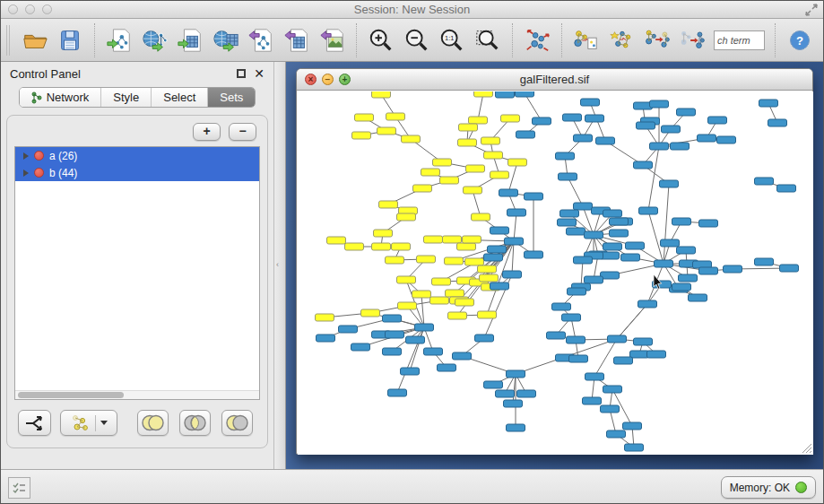 This screenshot has width=824, height=504. Describe the element at coordinates (35, 40) in the screenshot. I see `open-session-icon` at that location.